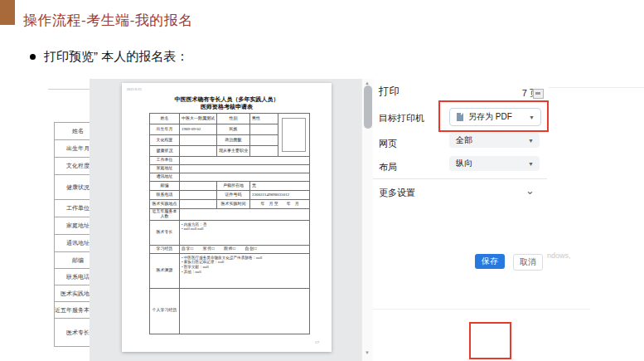 This screenshot has height=361, width=644. What do you see at coordinates (165, 151) in the screenshot?
I see `form-cell: 健康状况` at bounding box center [165, 151].